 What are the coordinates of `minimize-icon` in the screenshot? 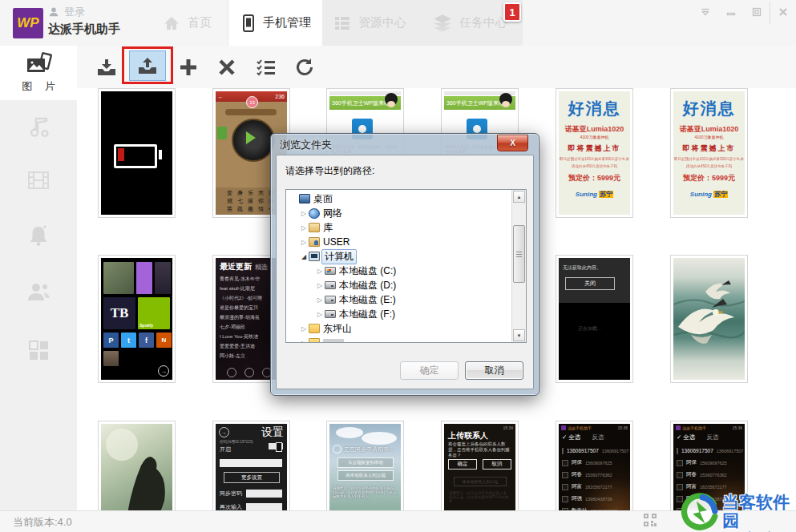 It's located at (731, 12).